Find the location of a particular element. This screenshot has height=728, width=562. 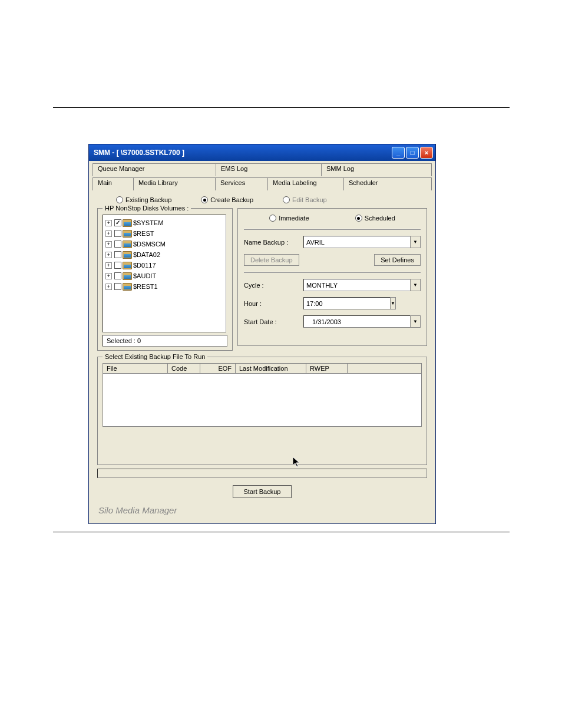

tree-item-label: $AUDIT is located at coordinates (145, 276).